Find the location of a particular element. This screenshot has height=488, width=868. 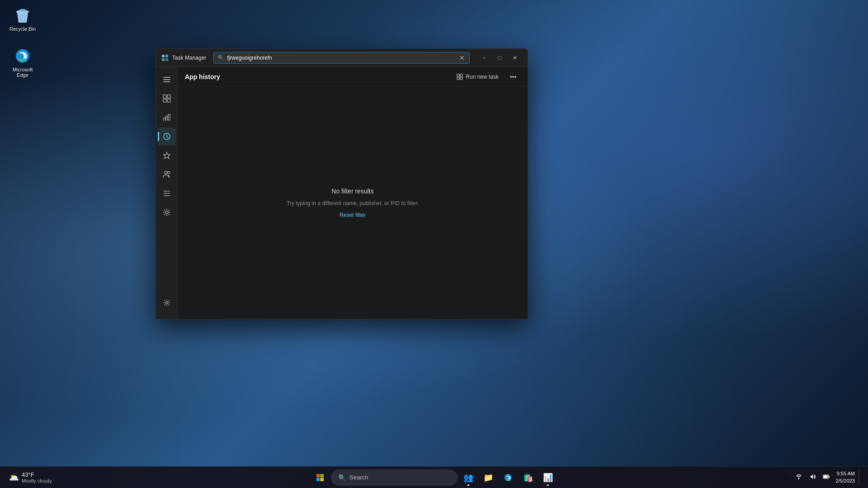

taskbar-search-bar: 🔍 Search is located at coordinates (394, 478).